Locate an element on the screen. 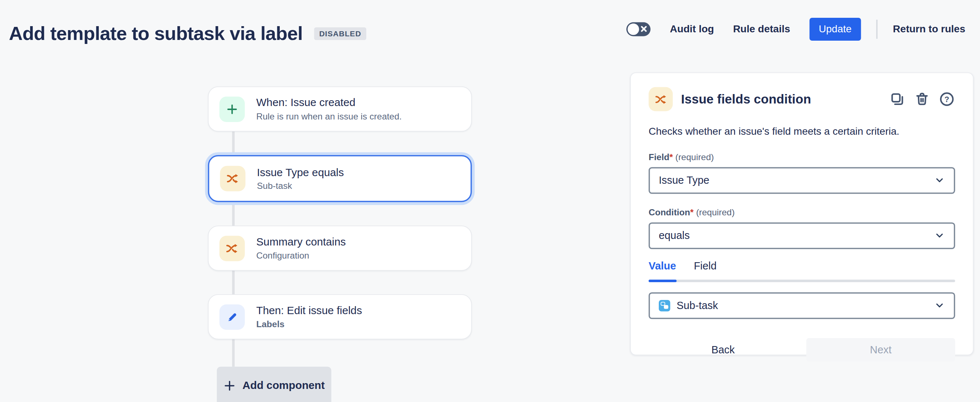  header-divider is located at coordinates (877, 29).